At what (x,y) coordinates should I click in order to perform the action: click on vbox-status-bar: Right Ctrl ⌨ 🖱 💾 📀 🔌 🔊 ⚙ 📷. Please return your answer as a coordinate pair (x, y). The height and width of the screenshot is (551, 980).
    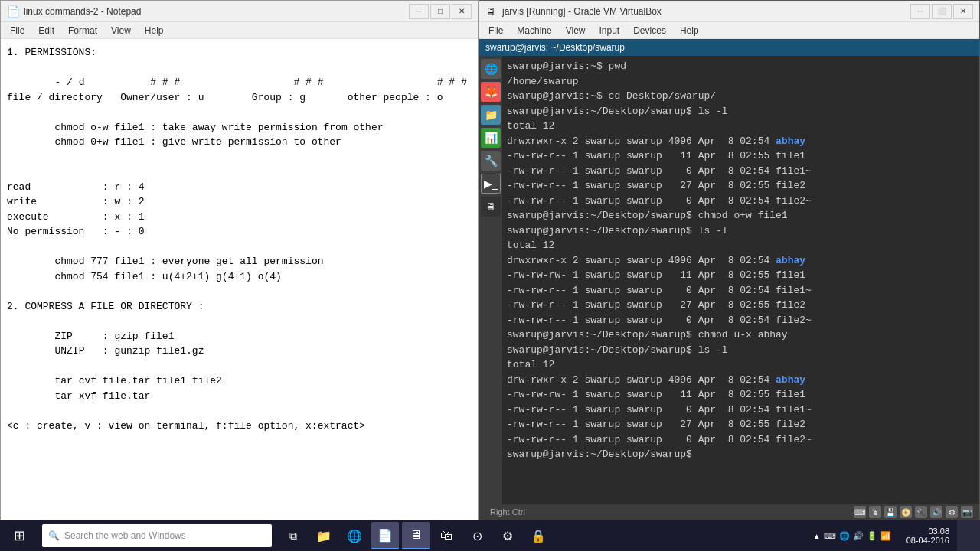
    Looking at the image, I should click on (729, 512).